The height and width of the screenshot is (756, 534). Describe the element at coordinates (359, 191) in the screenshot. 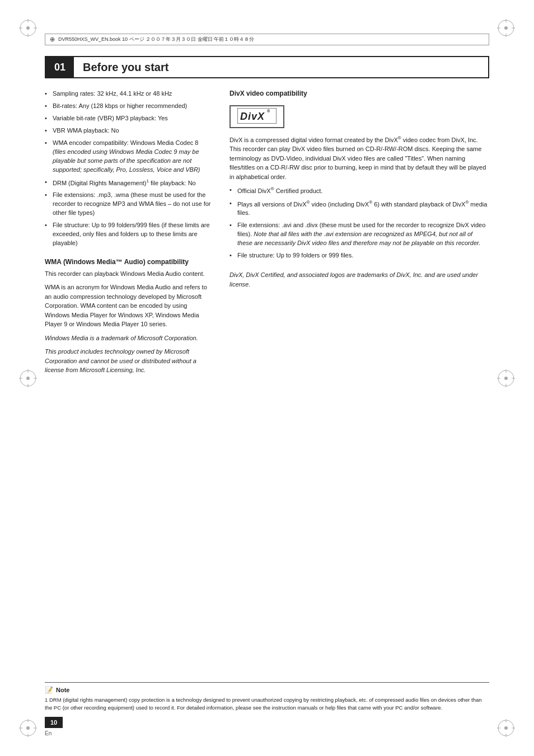

I see `divx-bullet-certified: Official DivX® Certified product.` at that location.